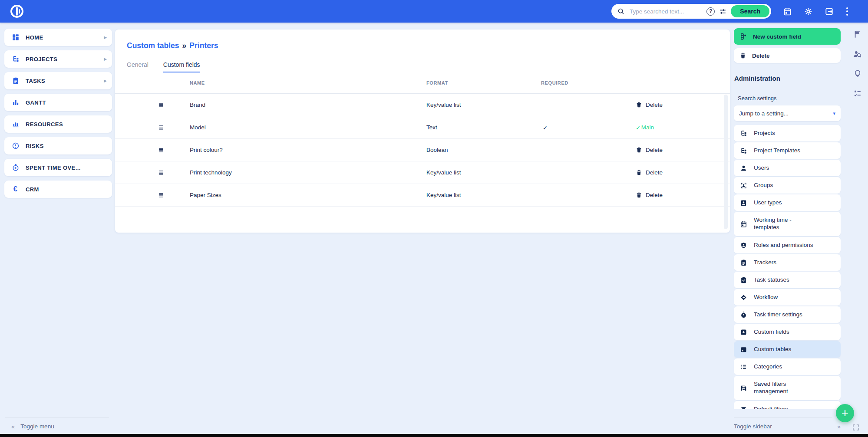 The width and height of the screenshot is (868, 437). What do you see at coordinates (787, 224) in the screenshot?
I see `admin-item-working-time-templates: Working time - templates` at bounding box center [787, 224].